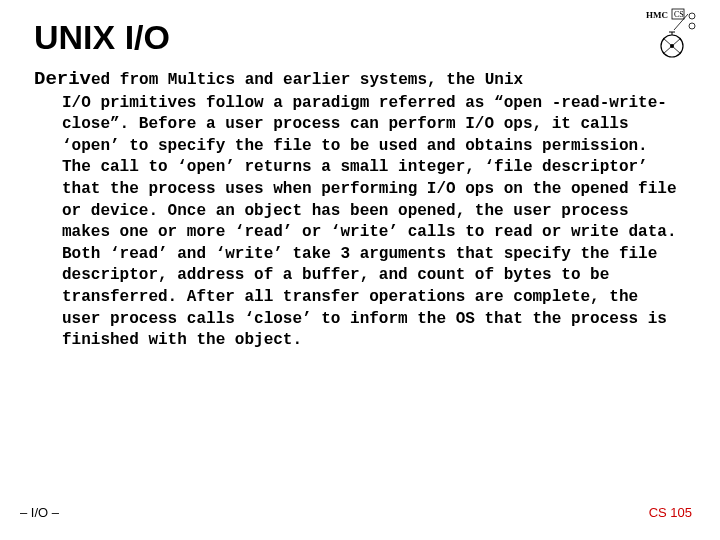 Image resolution: width=720 pixels, height=540 pixels. I want to click on footer-left: – I/O –, so click(40, 512).